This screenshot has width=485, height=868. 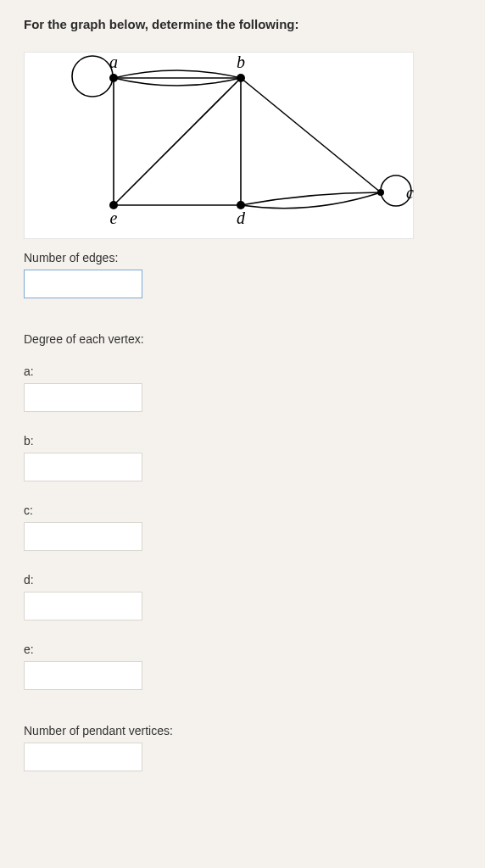 What do you see at coordinates (242, 649) in the screenshot?
I see `degree-e-label: e:` at bounding box center [242, 649].